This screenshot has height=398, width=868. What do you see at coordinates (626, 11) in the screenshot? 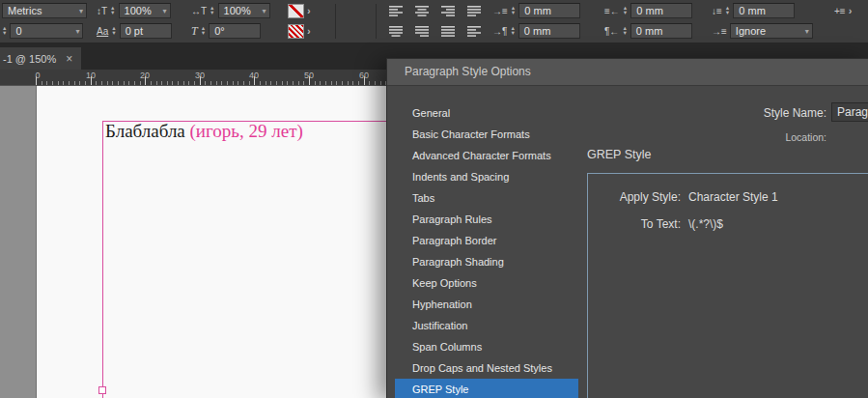
I see `right-indent-stepper: ▲▼` at bounding box center [626, 11].